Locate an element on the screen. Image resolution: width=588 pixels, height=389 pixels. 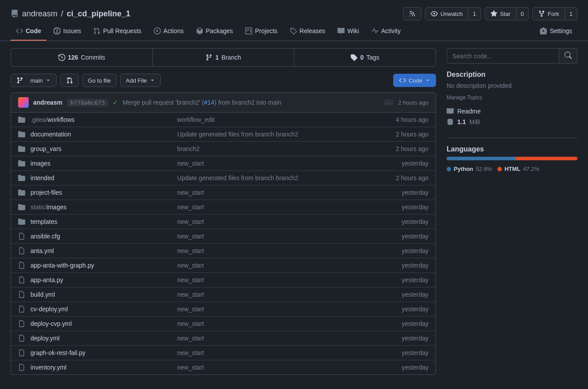
file-name: build.yml is located at coordinates (101, 295).